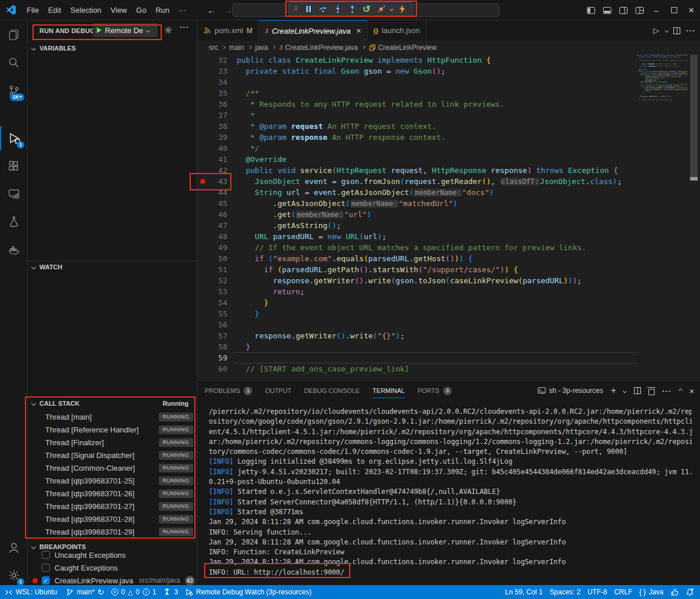 This screenshot has width=700, height=599. I want to click on explorer-icon, so click(14, 35).